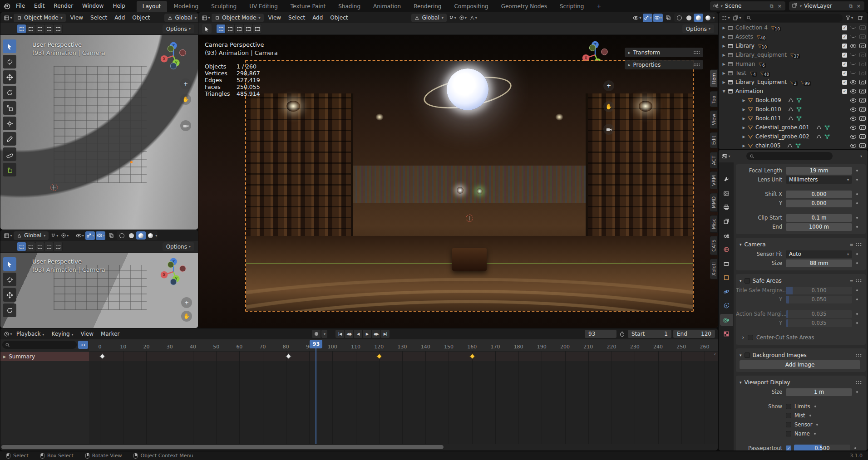 Image resolution: width=868 pixels, height=460 pixels. What do you see at coordinates (31, 29) in the screenshot?
I see `select-box-extend-button` at bounding box center [31, 29].